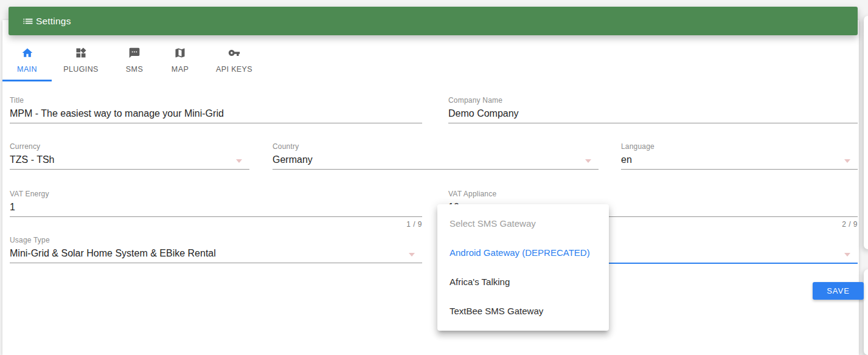 The height and width of the screenshot is (355, 868). I want to click on tab-sms: SMS, so click(134, 60).